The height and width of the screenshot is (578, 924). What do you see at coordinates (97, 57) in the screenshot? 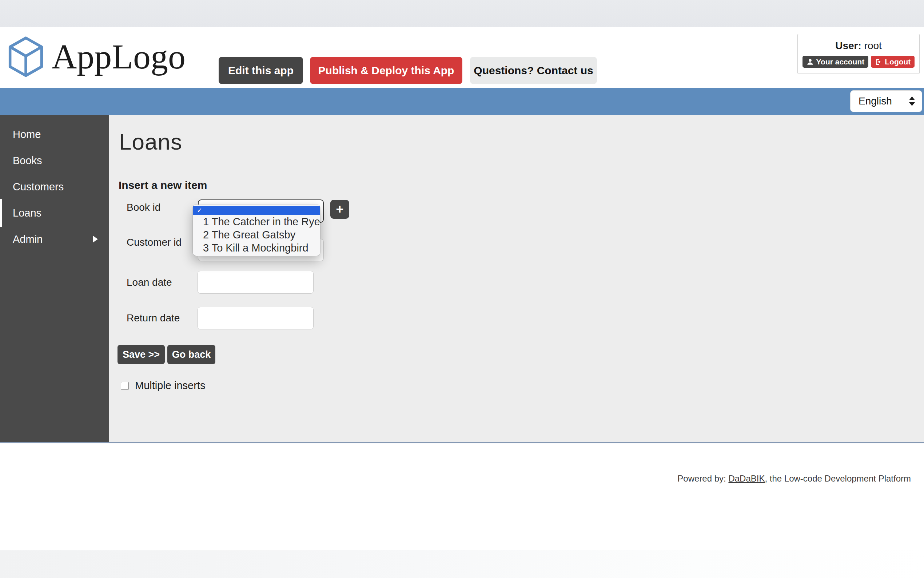
I see `app-logo: AppLogo` at bounding box center [97, 57].